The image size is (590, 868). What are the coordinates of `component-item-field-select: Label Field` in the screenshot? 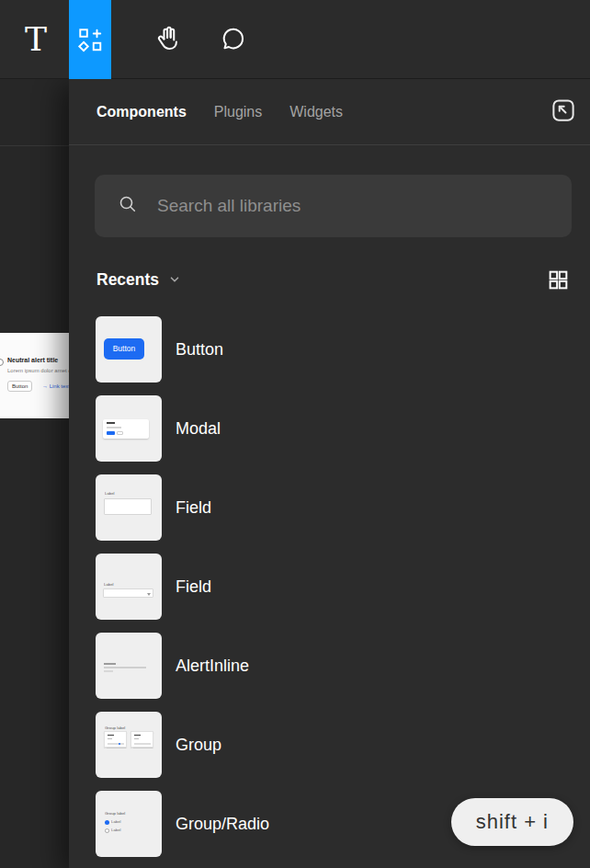 It's located at (343, 587).